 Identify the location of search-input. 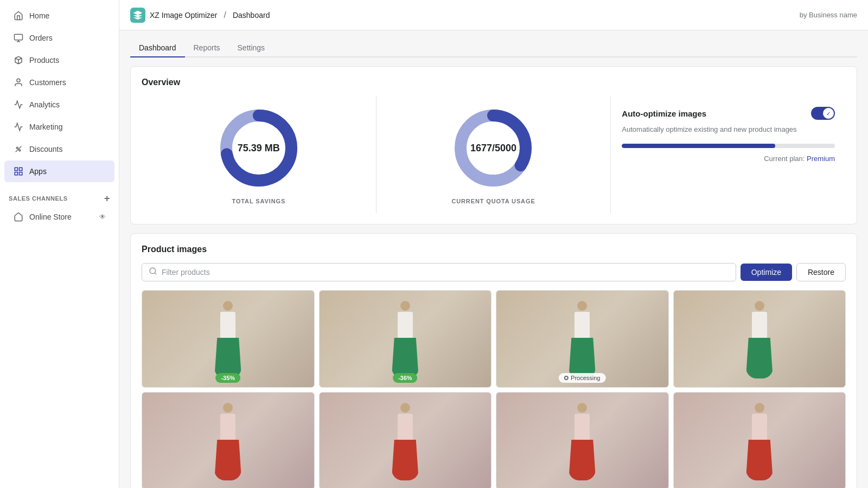
(445, 272).